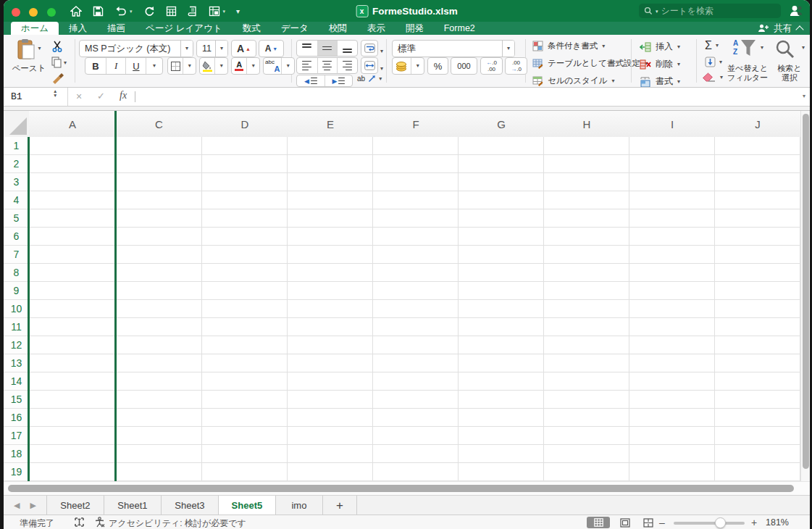  Describe the element at coordinates (76, 12) in the screenshot. I see `home-icon` at that location.